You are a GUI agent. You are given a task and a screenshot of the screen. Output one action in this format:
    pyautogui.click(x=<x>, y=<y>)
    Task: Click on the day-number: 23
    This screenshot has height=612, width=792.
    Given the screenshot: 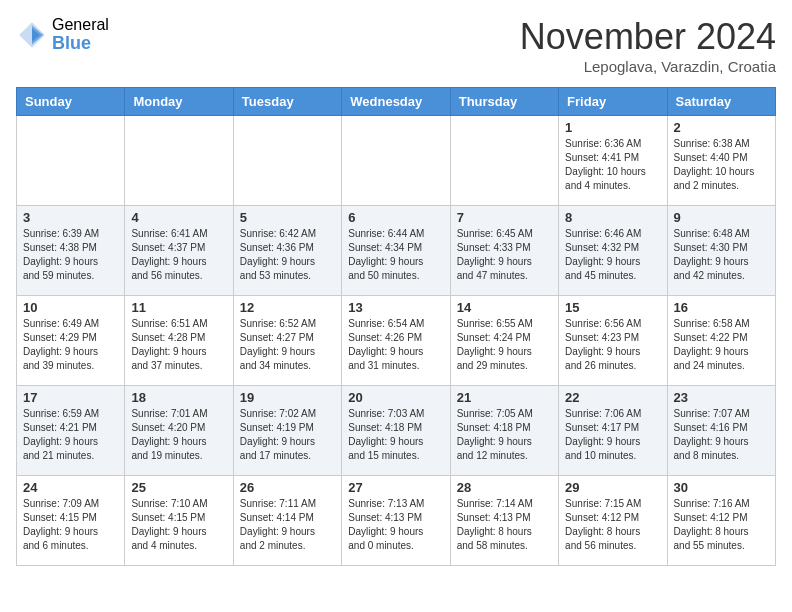 What is the action you would take?
    pyautogui.click(x=722, y=398)
    